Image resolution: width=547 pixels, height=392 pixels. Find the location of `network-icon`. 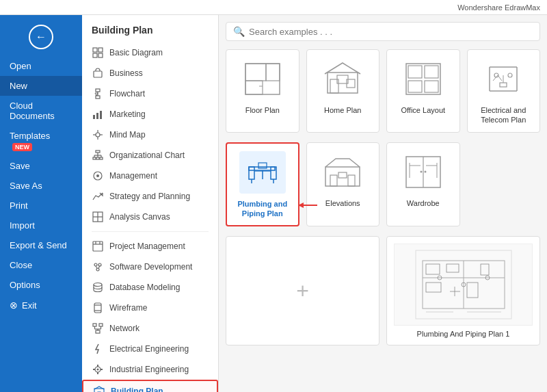

network-icon is located at coordinates (98, 328).